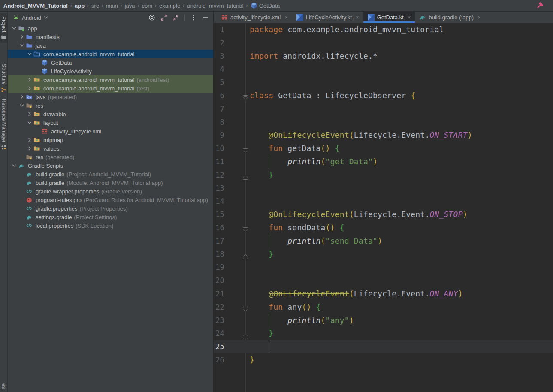 The height and width of the screenshot is (392, 553). Describe the element at coordinates (36, 6) in the screenshot. I see `breadcrumb-item: Android_MVVM_Tutorial` at that location.